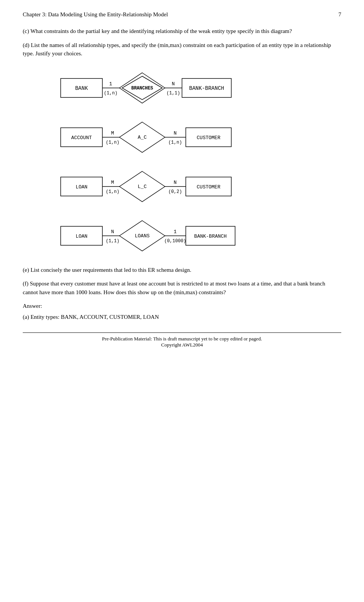 This screenshot has width=364, height=602. What do you see at coordinates (175, 143) in the screenshot?
I see `minmax-customer-ac: (1,n)` at bounding box center [175, 143].